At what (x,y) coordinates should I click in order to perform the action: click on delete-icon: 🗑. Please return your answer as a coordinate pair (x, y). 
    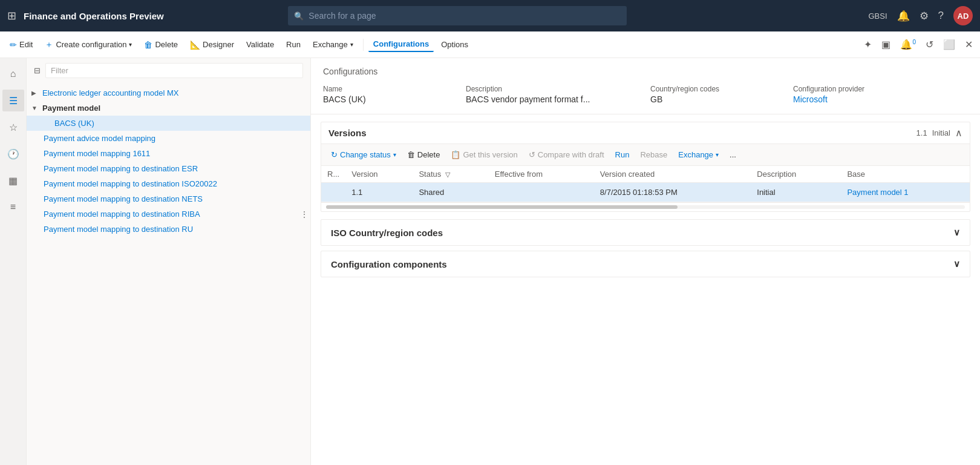
    Looking at the image, I should click on (148, 45).